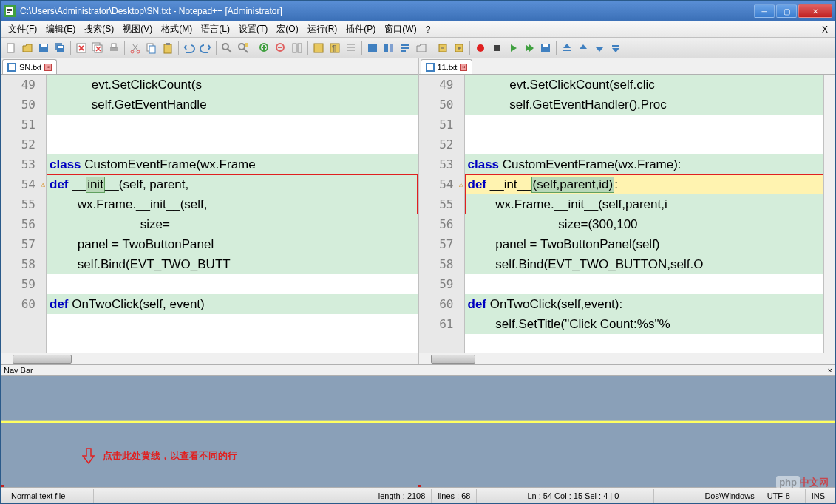 This screenshot has height=504, width=836. I want to click on close-all-icon, so click(98, 48).